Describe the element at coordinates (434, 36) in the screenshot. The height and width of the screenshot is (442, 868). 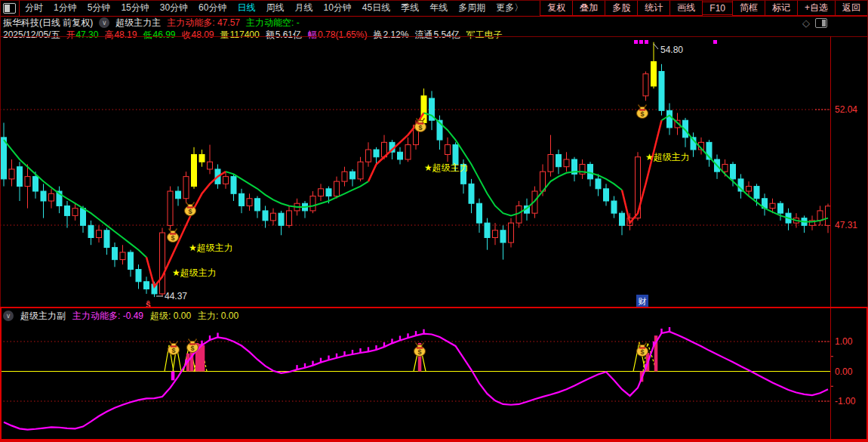
I see `frame-chart-top` at that location.